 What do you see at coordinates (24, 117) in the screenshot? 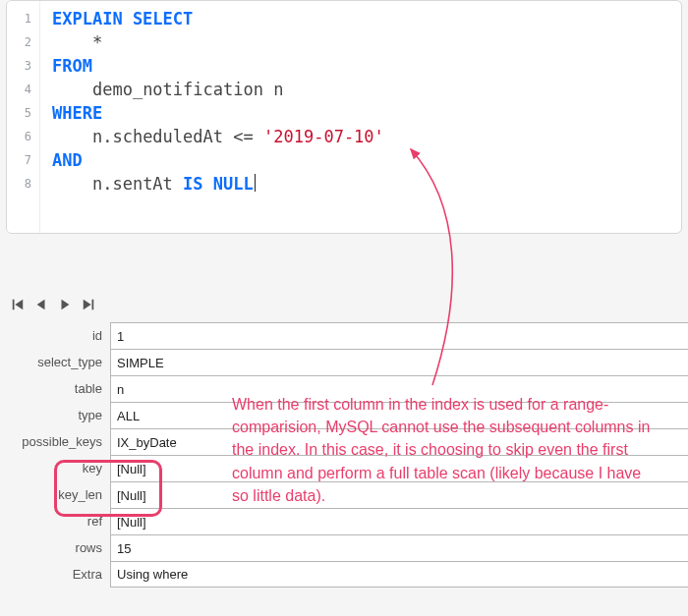
I see `line-number-gutter: 1 2 3 4 5 6 7 8` at bounding box center [24, 117].